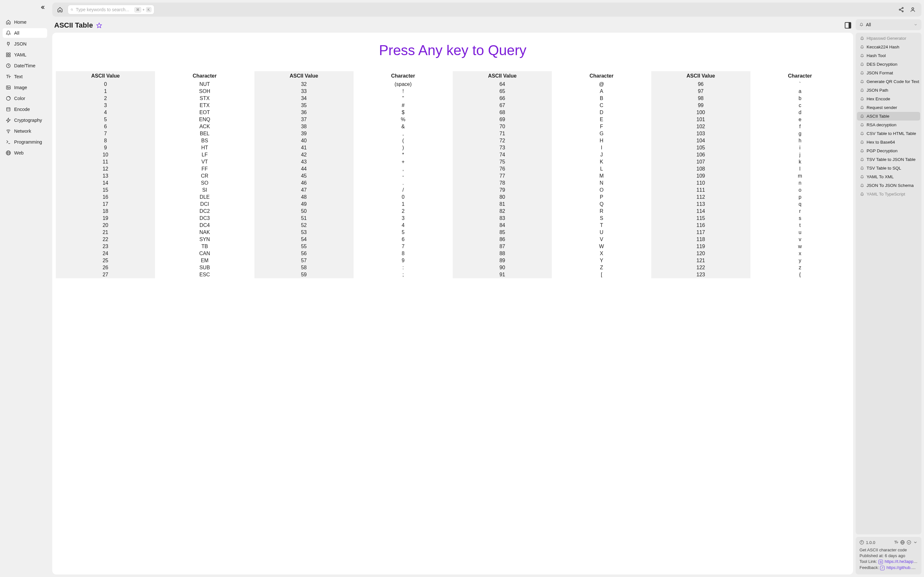 Image resolution: width=924 pixels, height=577 pixels. Describe the element at coordinates (882, 568) in the screenshot. I see `external-link-icon: ↗` at that location.